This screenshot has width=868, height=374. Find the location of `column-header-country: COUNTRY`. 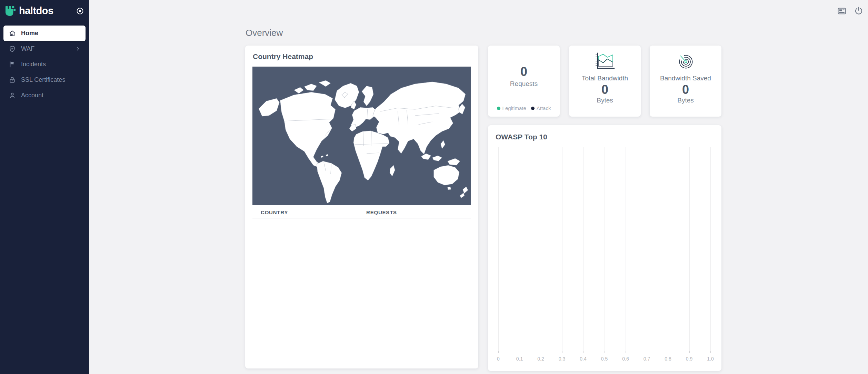

column-header-country: COUNTRY is located at coordinates (275, 213).